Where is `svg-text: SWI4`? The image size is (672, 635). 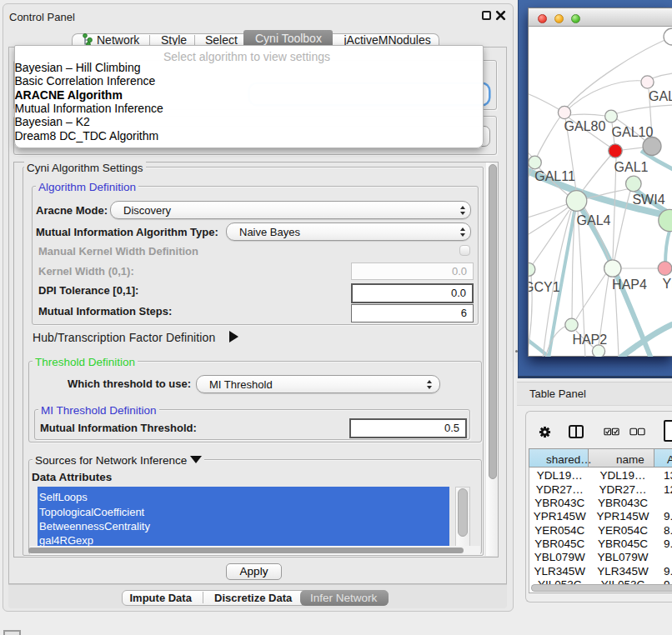
svg-text: SWI4 is located at coordinates (649, 200).